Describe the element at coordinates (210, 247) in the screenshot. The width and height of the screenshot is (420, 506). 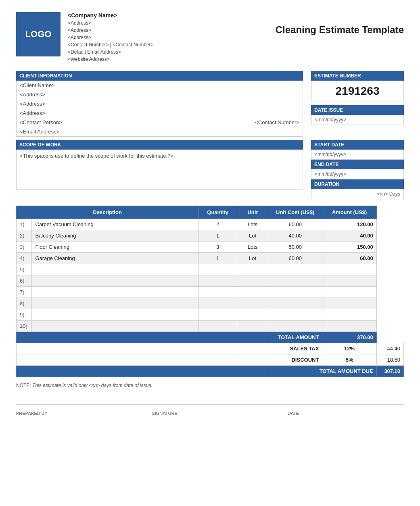
I see `table-row: 3) Floor Cleaning 3 Lots 50.00 150.00` at that location.